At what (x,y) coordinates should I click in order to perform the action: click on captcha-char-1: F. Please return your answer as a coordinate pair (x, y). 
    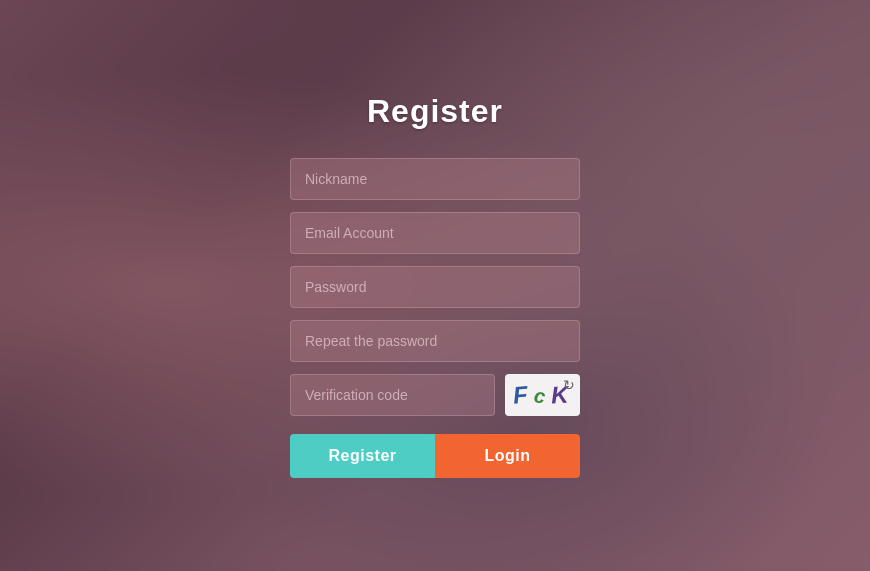
    Looking at the image, I should click on (522, 395).